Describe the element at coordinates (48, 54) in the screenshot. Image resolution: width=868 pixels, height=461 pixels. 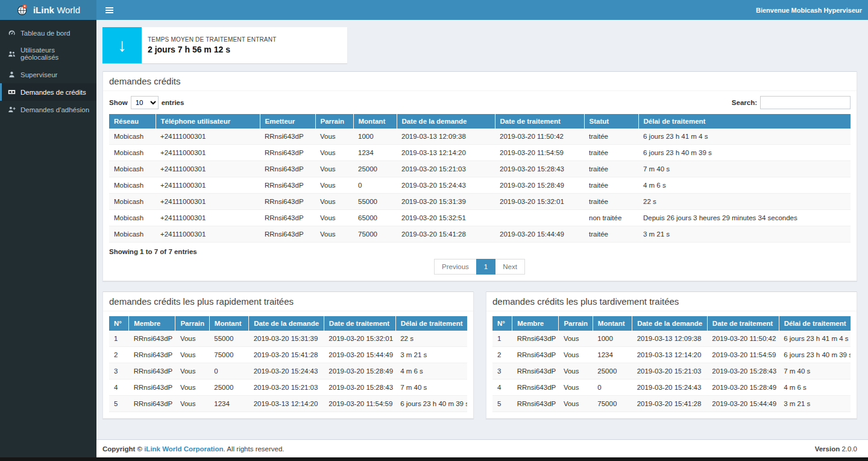
I see `sidebar-item-utilisateurs-geolocalises: Utilisateurs géolocalisés` at that location.